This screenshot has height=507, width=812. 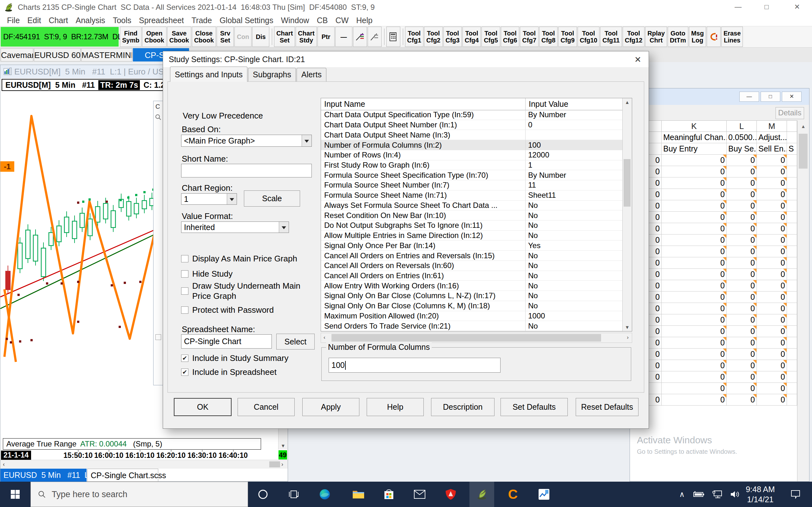 What do you see at coordinates (246, 291) in the screenshot?
I see `checkbox-draw-study-underneath-main-price-graph: Draw Study Underneath Main Price Graph` at bounding box center [246, 291].